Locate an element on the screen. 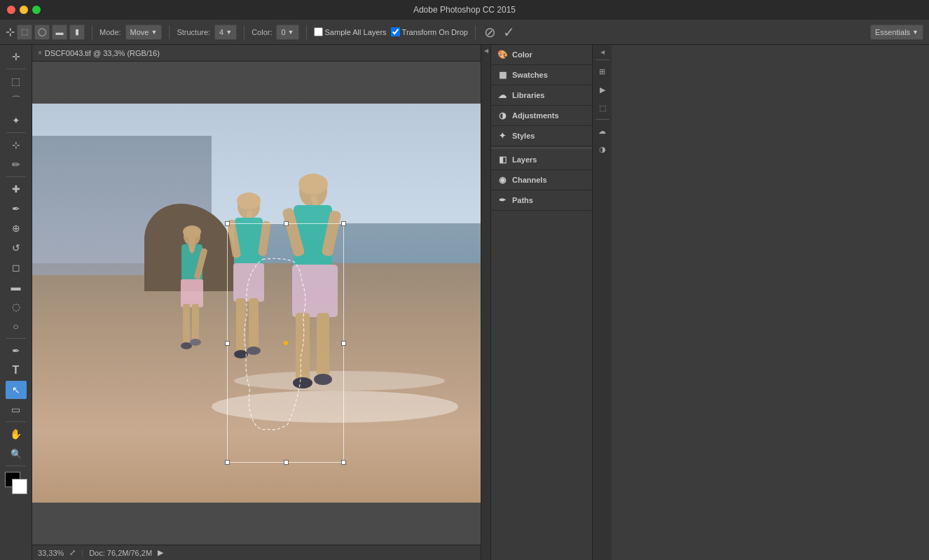  panel-section-swatches: ▦ Swatches is located at coordinates (542, 76).